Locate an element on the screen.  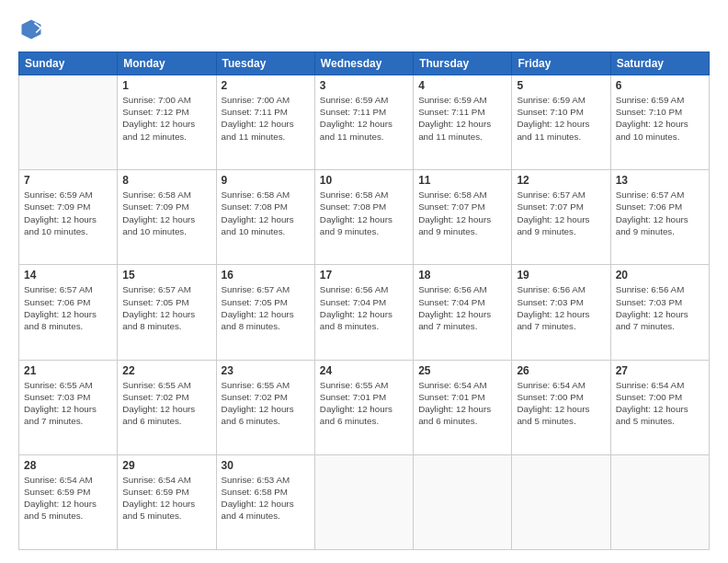
day-number: 5 is located at coordinates (561, 86).